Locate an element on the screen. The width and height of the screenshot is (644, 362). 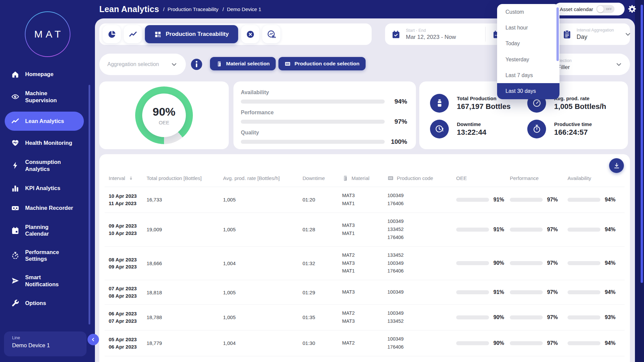
cell-interval: 09 Apr 202310 Apr 2023 is located at coordinates (123, 230).